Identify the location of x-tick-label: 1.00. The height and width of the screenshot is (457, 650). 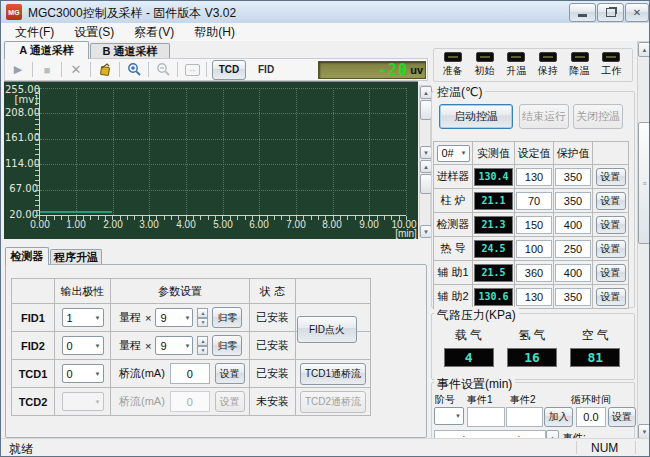
(76, 224).